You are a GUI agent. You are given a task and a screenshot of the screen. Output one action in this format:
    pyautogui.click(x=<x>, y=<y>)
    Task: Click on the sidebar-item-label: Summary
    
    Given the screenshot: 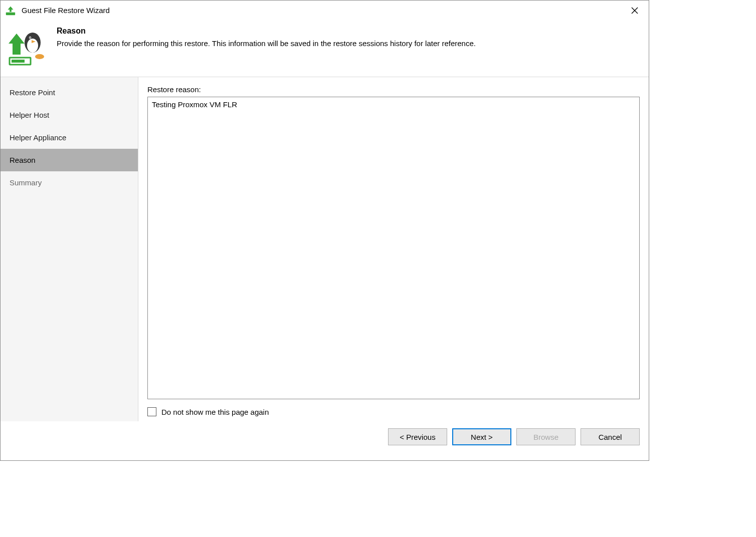 What is the action you would take?
    pyautogui.click(x=26, y=182)
    